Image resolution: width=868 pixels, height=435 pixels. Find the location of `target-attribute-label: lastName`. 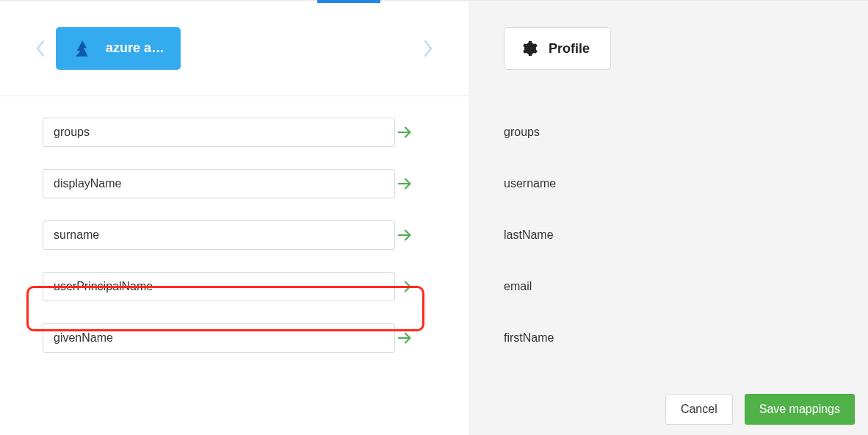

target-attribute-label: lastName is located at coordinates (529, 235).